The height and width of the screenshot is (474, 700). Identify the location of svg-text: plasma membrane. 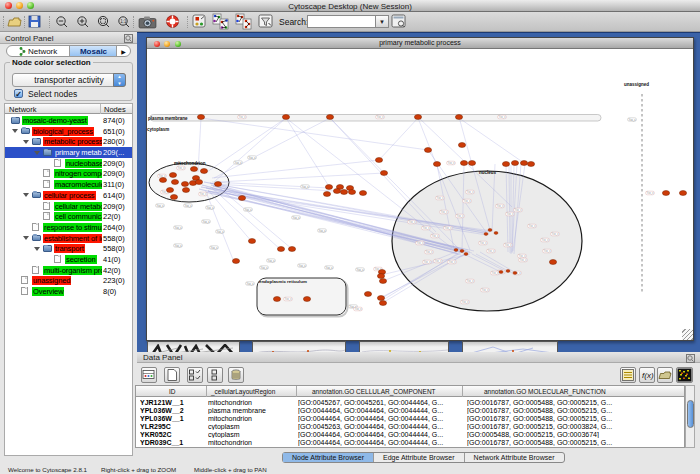
(168, 118).